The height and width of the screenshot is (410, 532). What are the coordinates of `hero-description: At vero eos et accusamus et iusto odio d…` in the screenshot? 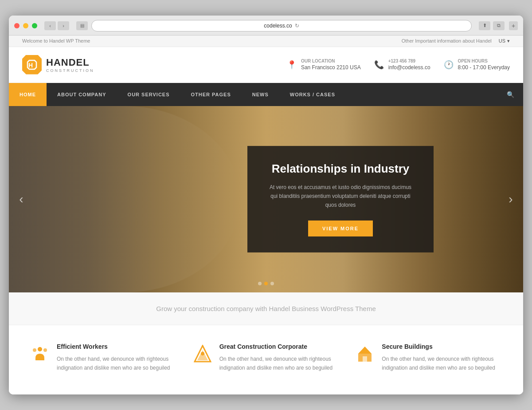 It's located at (340, 196).